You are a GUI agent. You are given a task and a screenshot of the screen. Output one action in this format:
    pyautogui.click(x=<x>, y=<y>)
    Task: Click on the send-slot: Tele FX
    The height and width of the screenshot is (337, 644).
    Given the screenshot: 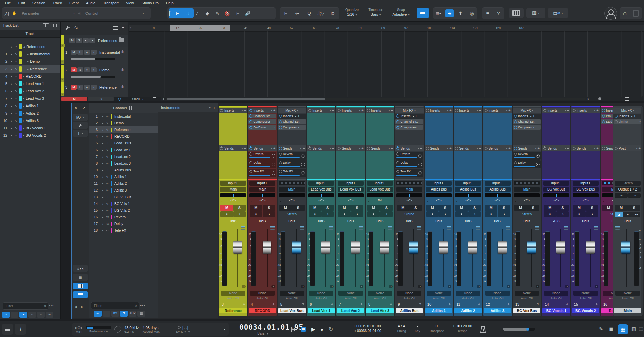 What is the action you would take?
    pyautogui.click(x=292, y=173)
    